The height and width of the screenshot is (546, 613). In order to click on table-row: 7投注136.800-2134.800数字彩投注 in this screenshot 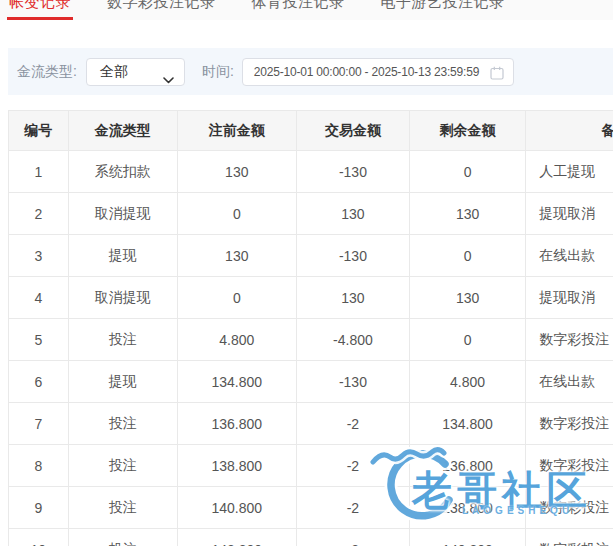, I will do `click(311, 424)`.